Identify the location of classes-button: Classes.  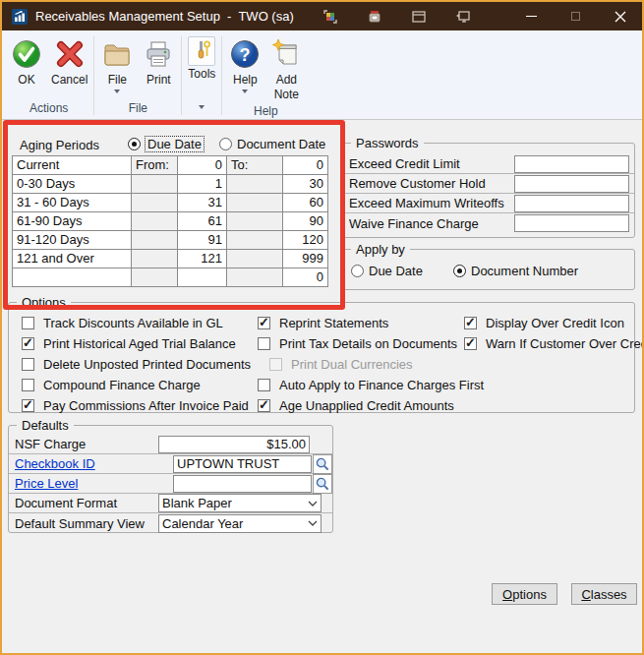
(604, 594).